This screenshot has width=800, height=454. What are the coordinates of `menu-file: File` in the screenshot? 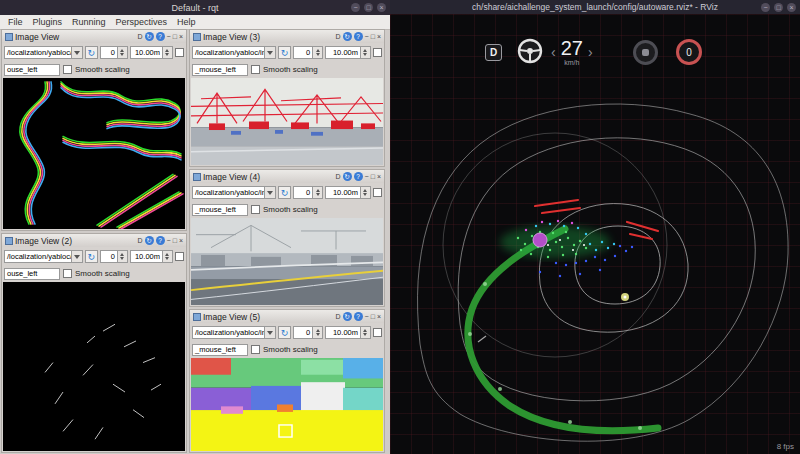 It's located at (16, 22).